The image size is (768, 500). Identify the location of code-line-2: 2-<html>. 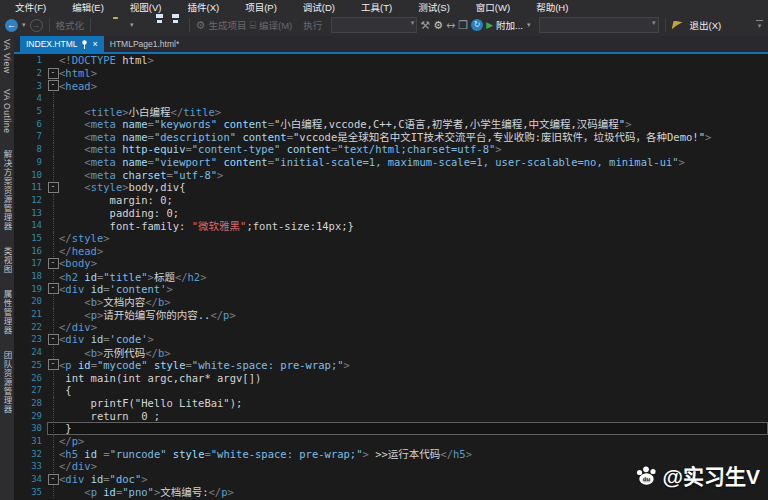
(391, 74).